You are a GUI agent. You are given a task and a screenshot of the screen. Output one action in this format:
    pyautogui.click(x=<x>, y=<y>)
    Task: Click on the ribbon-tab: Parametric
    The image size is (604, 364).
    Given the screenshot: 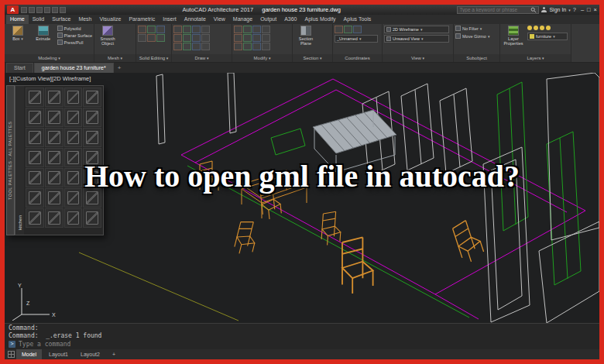 What is the action you would take?
    pyautogui.click(x=142, y=19)
    